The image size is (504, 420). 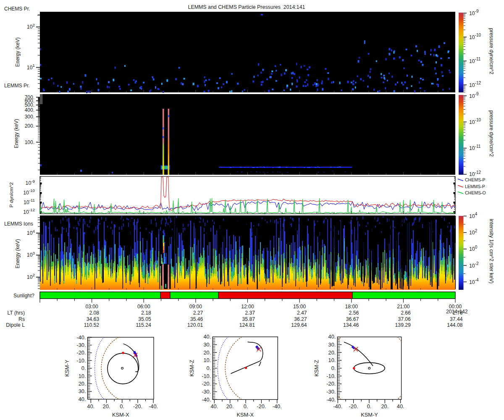 What do you see at coordinates (352, 307) in the screenshot?
I see `svg-text: 18:00` at bounding box center [352, 307].